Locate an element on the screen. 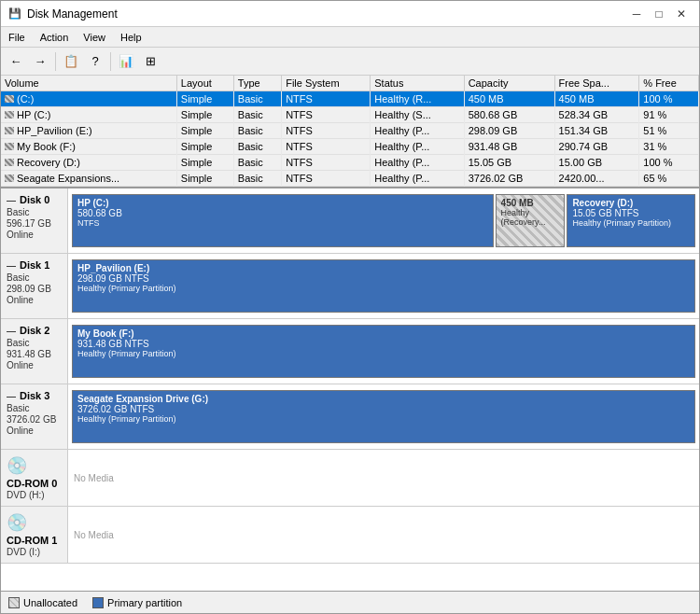  partition: HP_Pavilion (E:) 298.09 GB NTFS Healthy … is located at coordinates (384, 286).